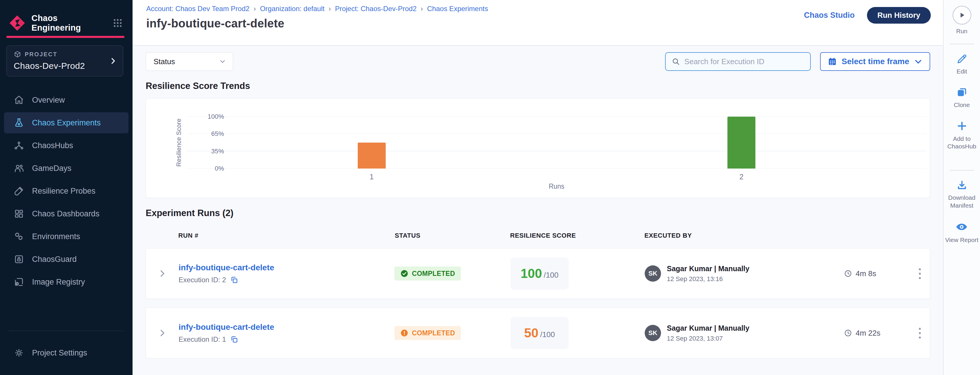 The height and width of the screenshot is (375, 980). Describe the element at coordinates (404, 273) in the screenshot. I see `check-circle-icon` at that location.